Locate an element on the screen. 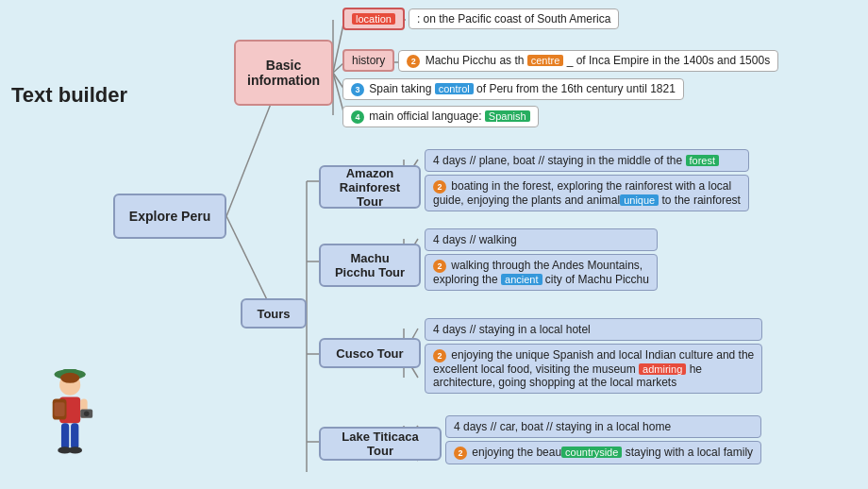  amazon-line2: 2 boating in the forest, exploring the r… is located at coordinates (587, 193).